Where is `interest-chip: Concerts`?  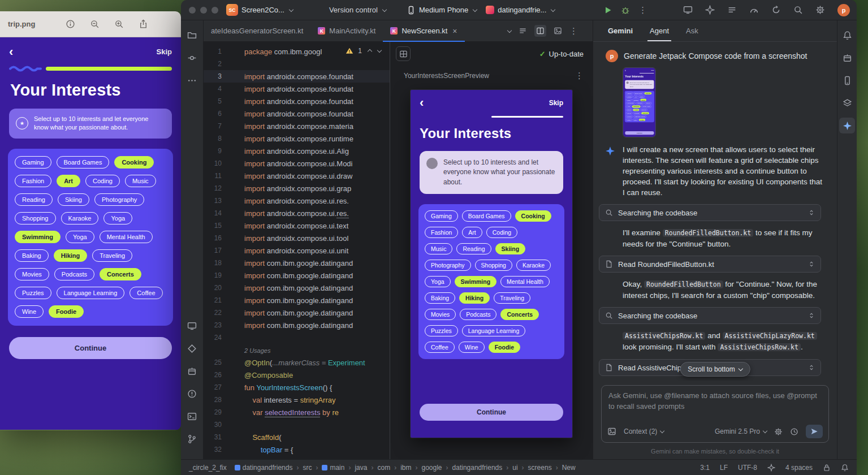
interest-chip: Concerts is located at coordinates (120, 274).